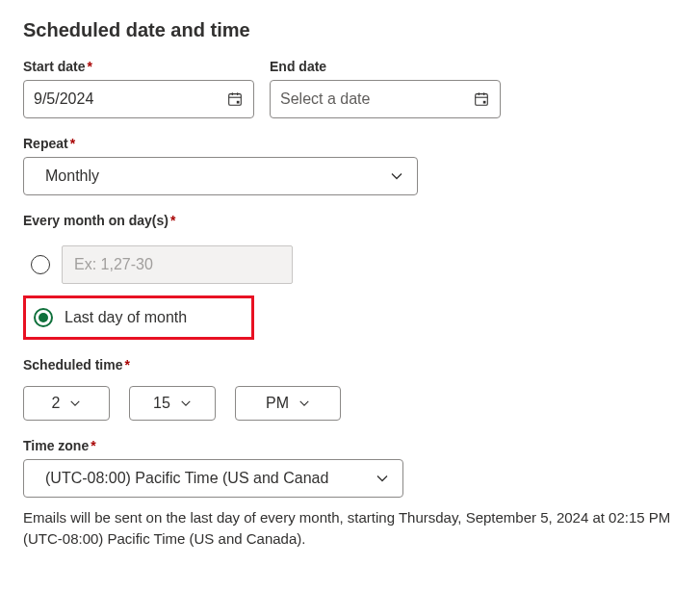 This screenshot has height=616, width=700. Describe the element at coordinates (114, 265) in the screenshot. I see `specific-days-placeholder: Ex: 1,27-30` at that location.